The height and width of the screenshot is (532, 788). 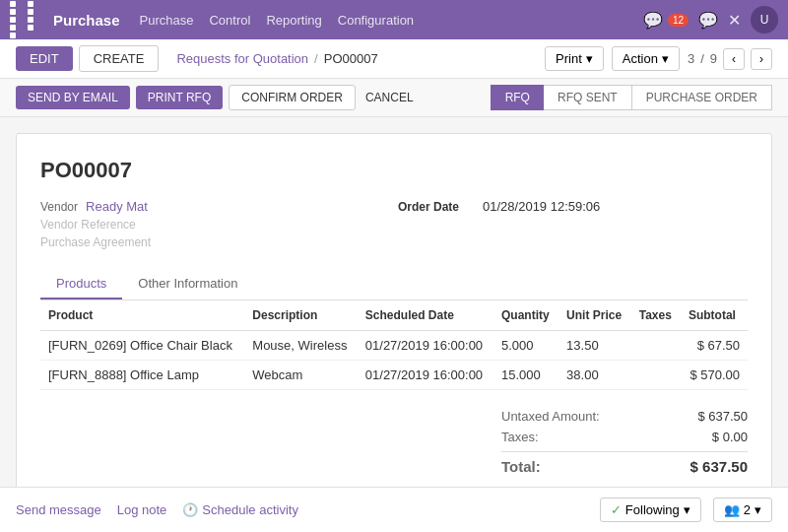 I want to click on row2-product: [FURN_8888] Office Lamp, so click(x=142, y=375).